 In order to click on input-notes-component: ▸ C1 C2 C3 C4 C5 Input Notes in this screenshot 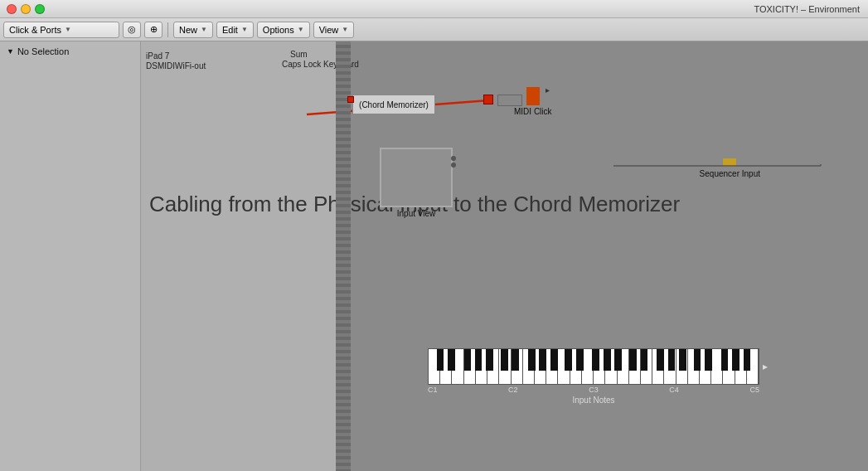, I will do `click(594, 376)`.